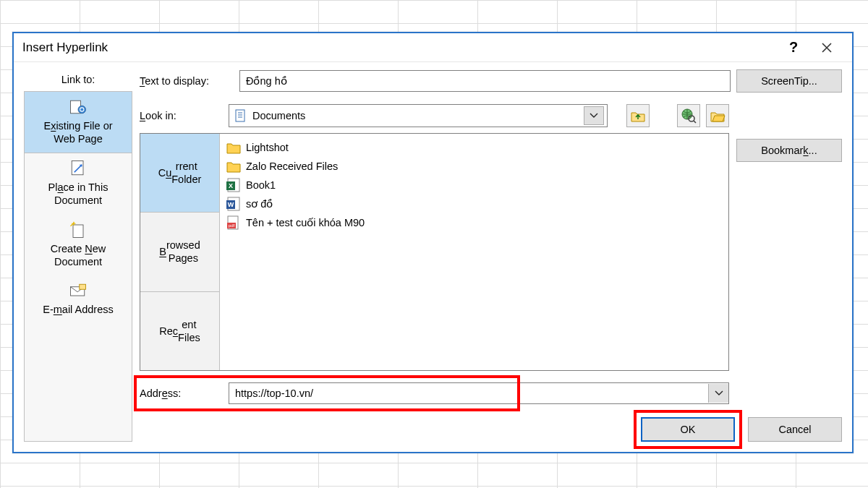 The image size is (868, 488). Describe the element at coordinates (78, 291) in the screenshot. I see `email-icon` at that location.